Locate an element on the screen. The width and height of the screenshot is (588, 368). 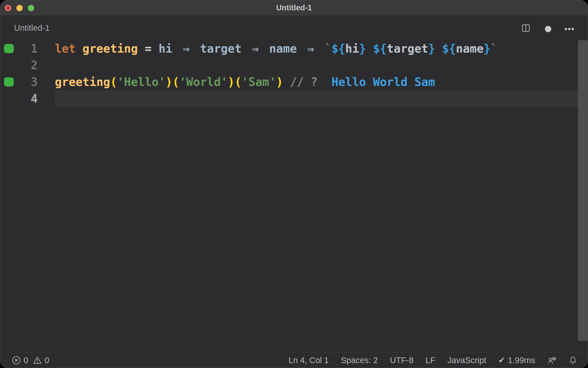
titlebar: Untitled-1 is located at coordinates (294, 8).